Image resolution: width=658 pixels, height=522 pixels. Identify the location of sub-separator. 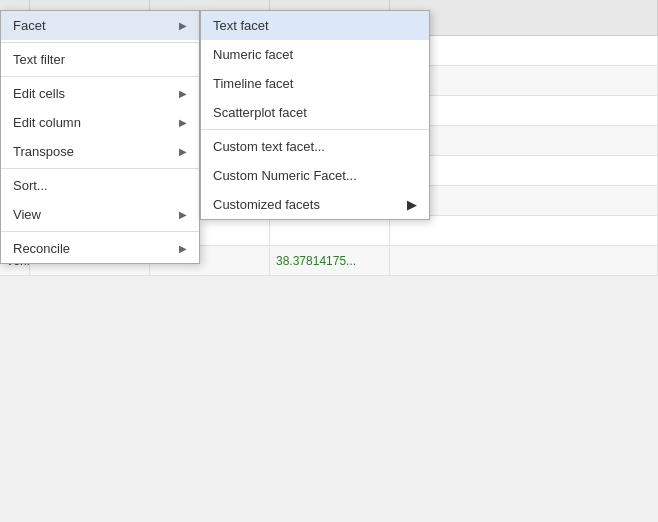
(315, 130).